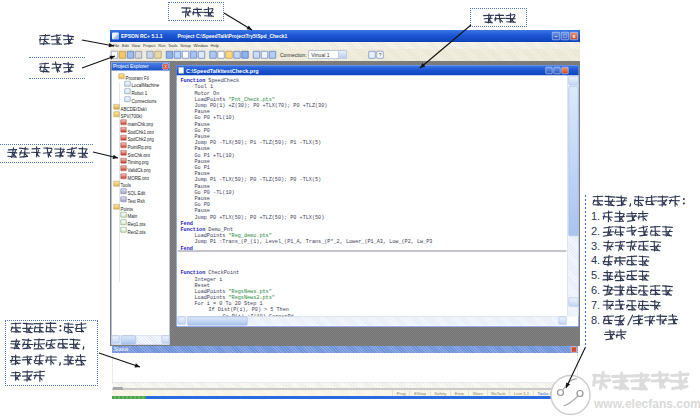 The height and width of the screenshot is (420, 700). Describe the element at coordinates (596, 260) in the screenshot. I see `svg-text: 4.` at that location.